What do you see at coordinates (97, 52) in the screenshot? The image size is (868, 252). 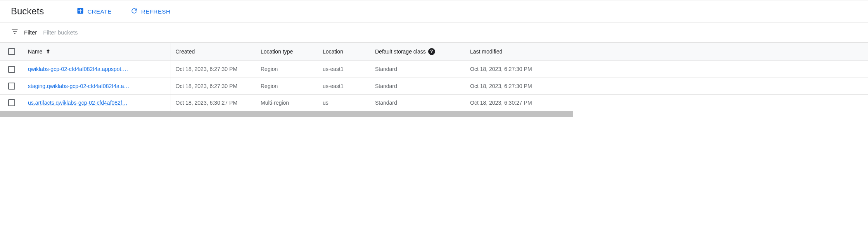 I see `column-header-name: Name` at bounding box center [97, 52].